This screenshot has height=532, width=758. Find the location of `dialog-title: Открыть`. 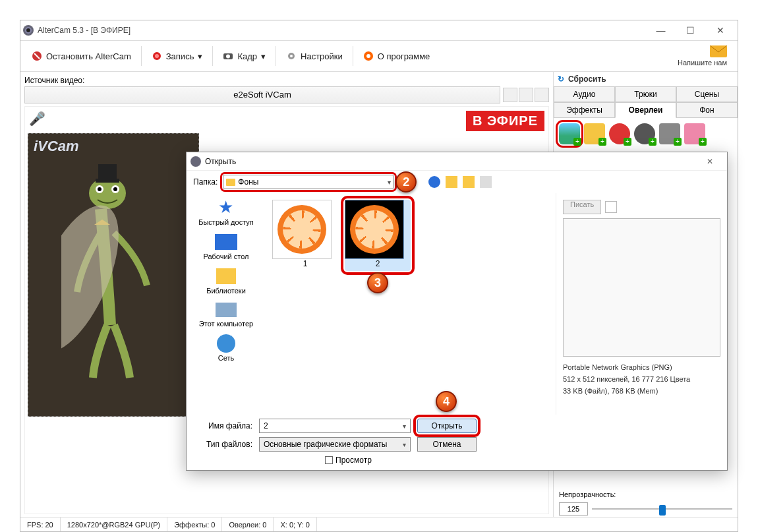

dialog-title: Открыть is located at coordinates (220, 162).